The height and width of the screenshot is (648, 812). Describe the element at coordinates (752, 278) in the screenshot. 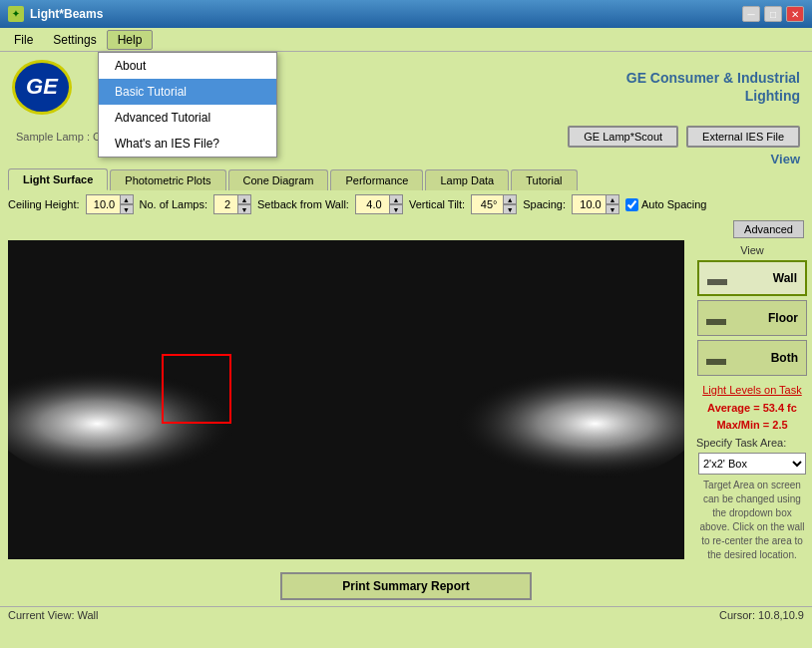

I see `view-wall-button: ▬ Wall` at that location.